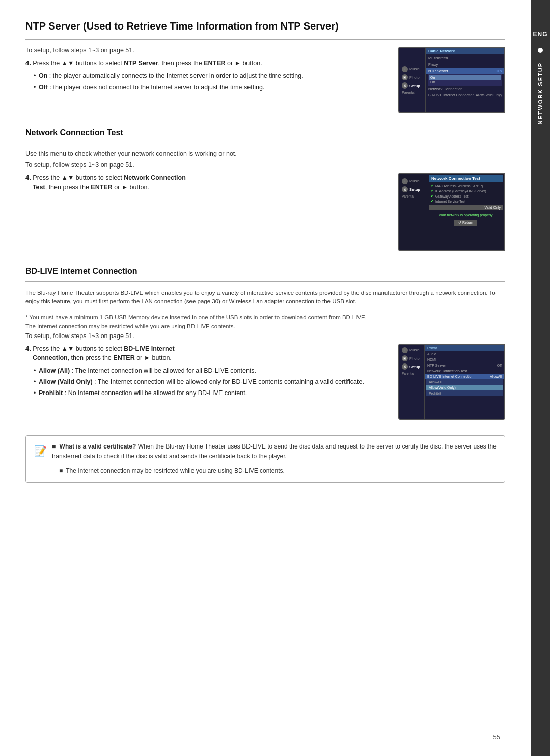 Image resolution: width=550 pixels, height=756 pixels. I want to click on nettest-tv-right: Network Connection Test ✔ MAC Address (W…, so click(465, 201).